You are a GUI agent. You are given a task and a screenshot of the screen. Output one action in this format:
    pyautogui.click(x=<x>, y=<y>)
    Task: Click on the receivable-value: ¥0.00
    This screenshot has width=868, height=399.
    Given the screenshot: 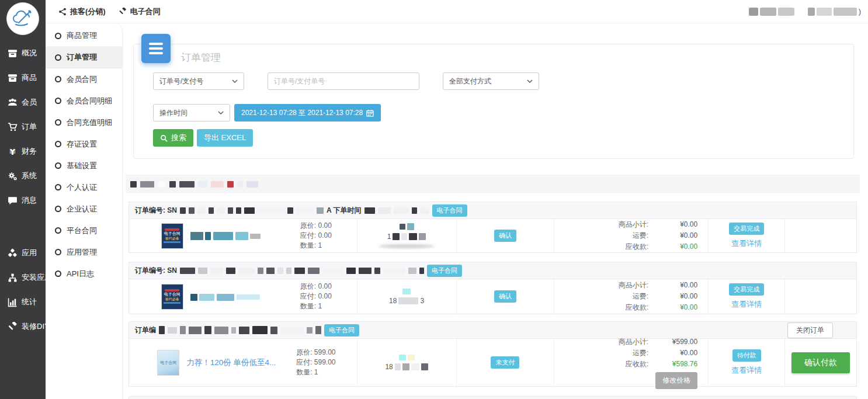 What is the action you would take?
    pyautogui.click(x=673, y=247)
    